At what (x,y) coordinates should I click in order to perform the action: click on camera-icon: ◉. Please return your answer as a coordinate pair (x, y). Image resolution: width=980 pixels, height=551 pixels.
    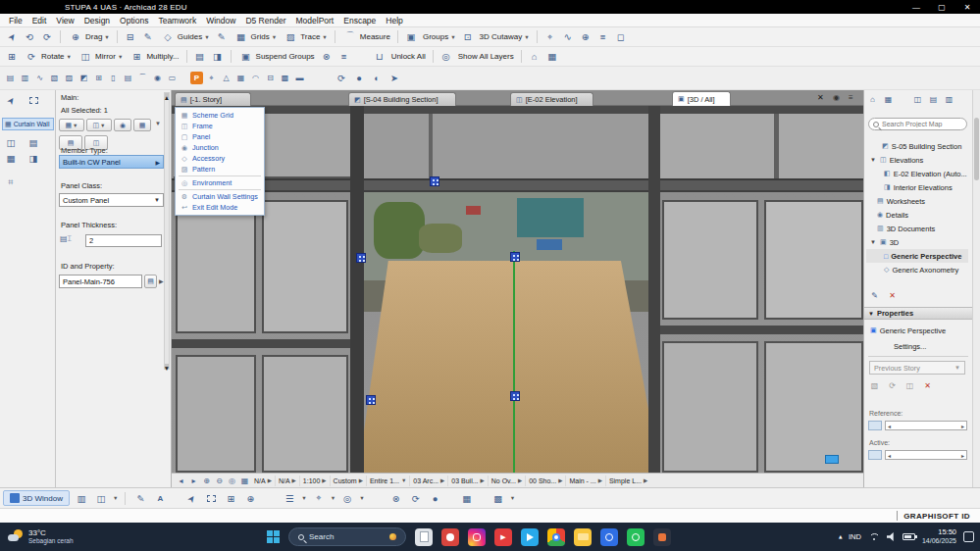
    Looking at the image, I should click on (836, 98).